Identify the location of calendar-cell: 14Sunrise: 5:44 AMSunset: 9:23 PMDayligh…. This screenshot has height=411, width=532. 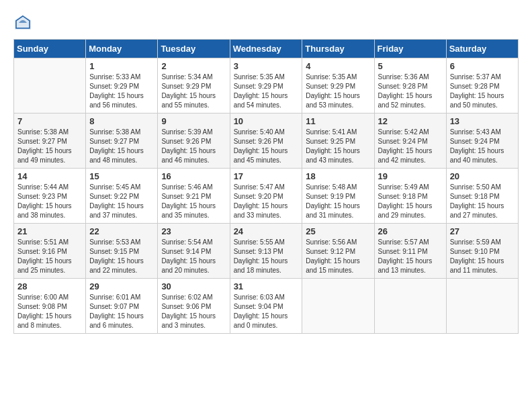
(50, 196).